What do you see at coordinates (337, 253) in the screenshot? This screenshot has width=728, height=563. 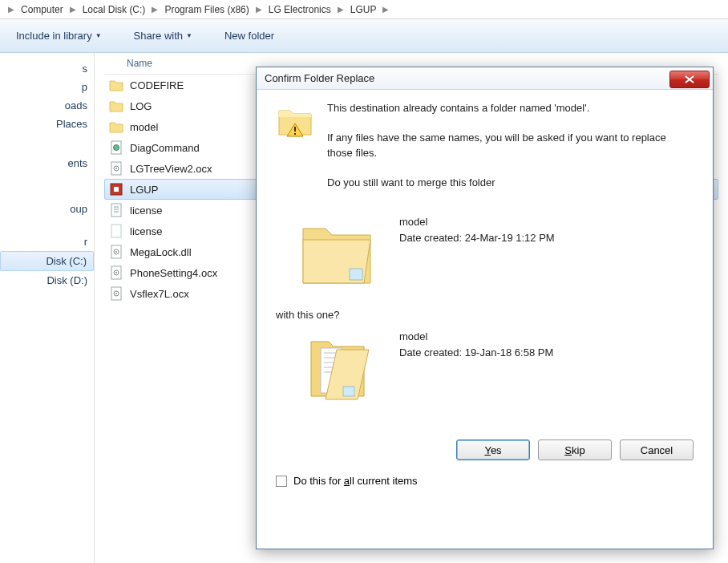 I see `folder-closed-icon` at bounding box center [337, 253].